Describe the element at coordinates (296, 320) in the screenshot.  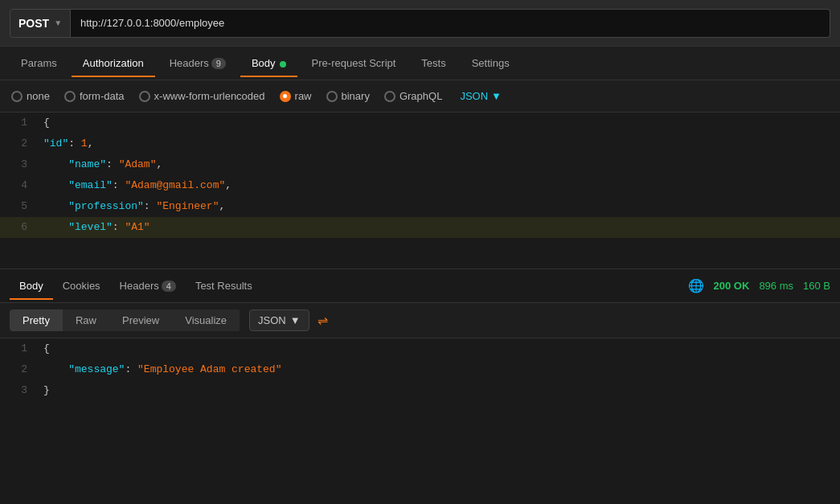
I see `response-json-chevron-icon: ▼` at that location.